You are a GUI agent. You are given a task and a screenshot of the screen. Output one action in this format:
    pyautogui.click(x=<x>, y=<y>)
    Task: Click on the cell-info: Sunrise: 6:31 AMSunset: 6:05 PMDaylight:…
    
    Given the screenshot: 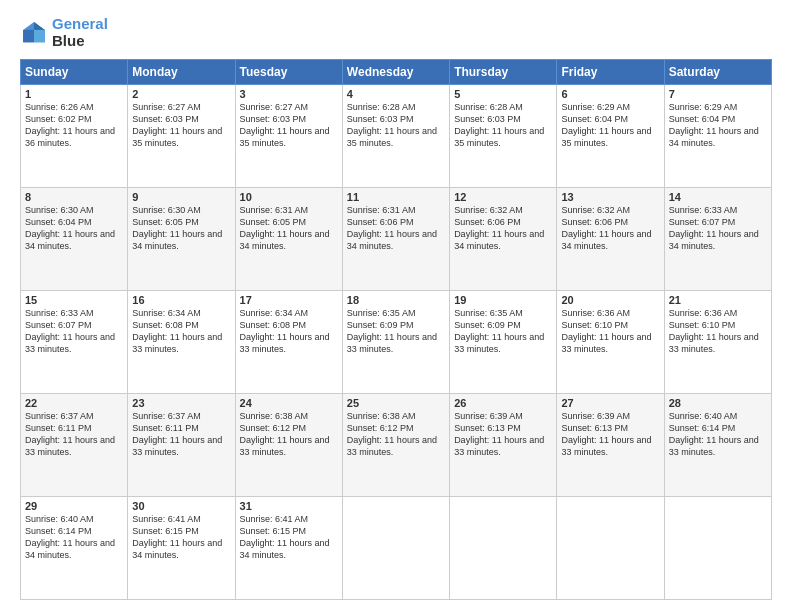 What is the action you would take?
    pyautogui.click(x=285, y=228)
    